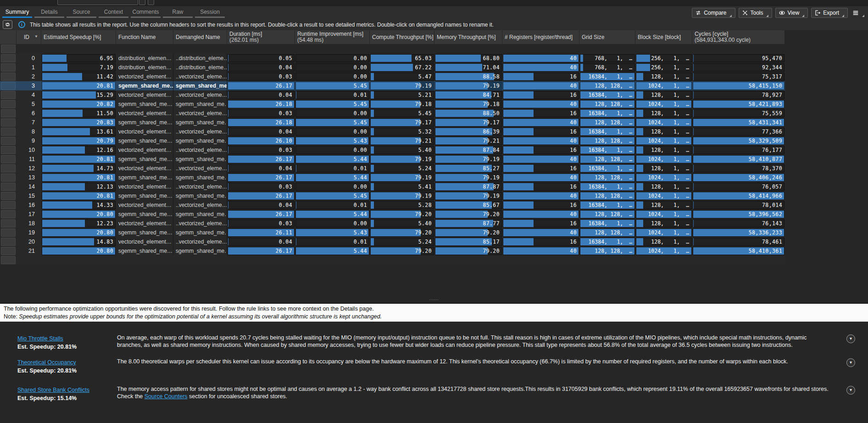 Image resolution: width=868 pixels, height=423 pixels. I want to click on partial-search-box, so click(98, 3).